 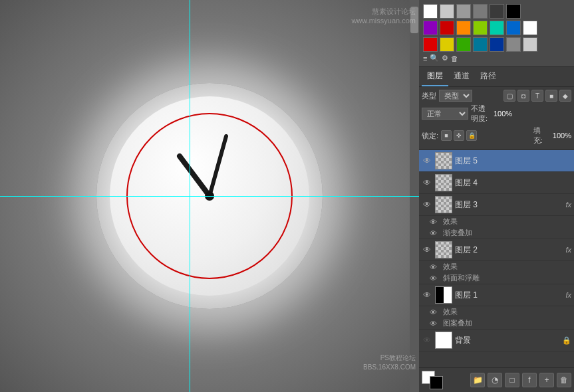 I want to click on blend-mode-row: 正常 不透明度: 100%, so click(x=496, y=114).